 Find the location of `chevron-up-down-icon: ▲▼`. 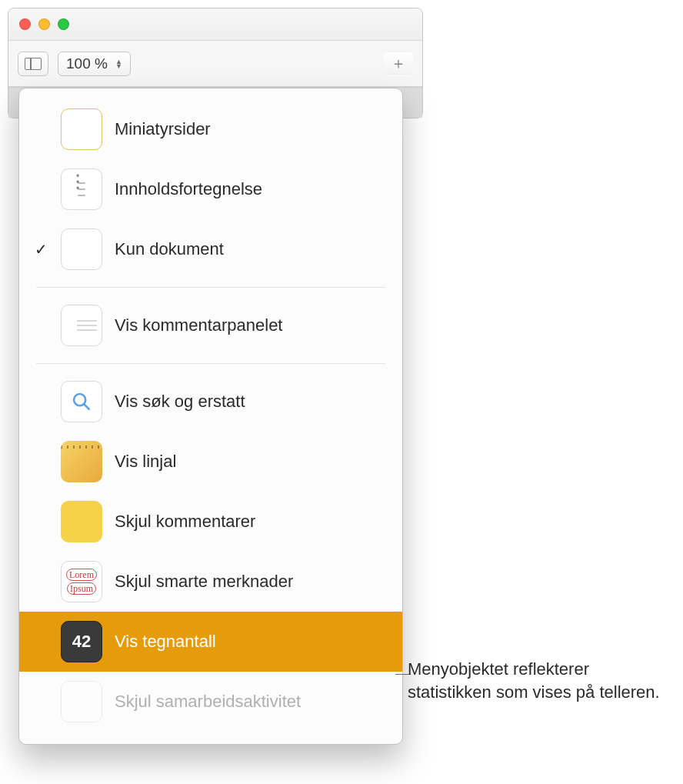

chevron-up-down-icon: ▲▼ is located at coordinates (118, 64).